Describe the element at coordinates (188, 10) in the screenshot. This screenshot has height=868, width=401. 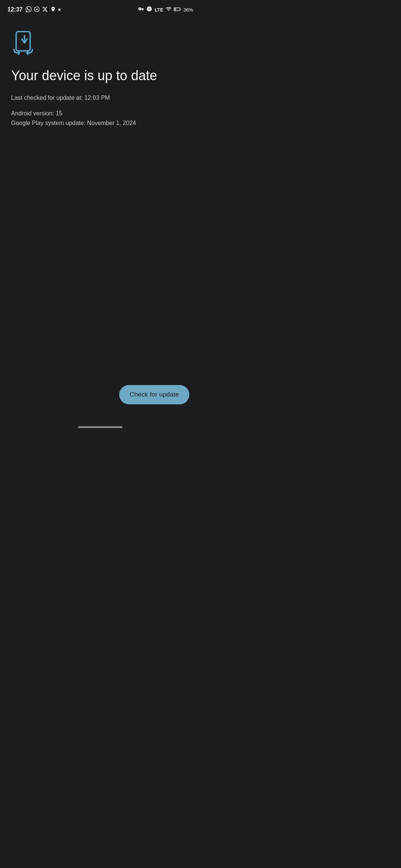
I see `battery-percent: 36%` at that location.